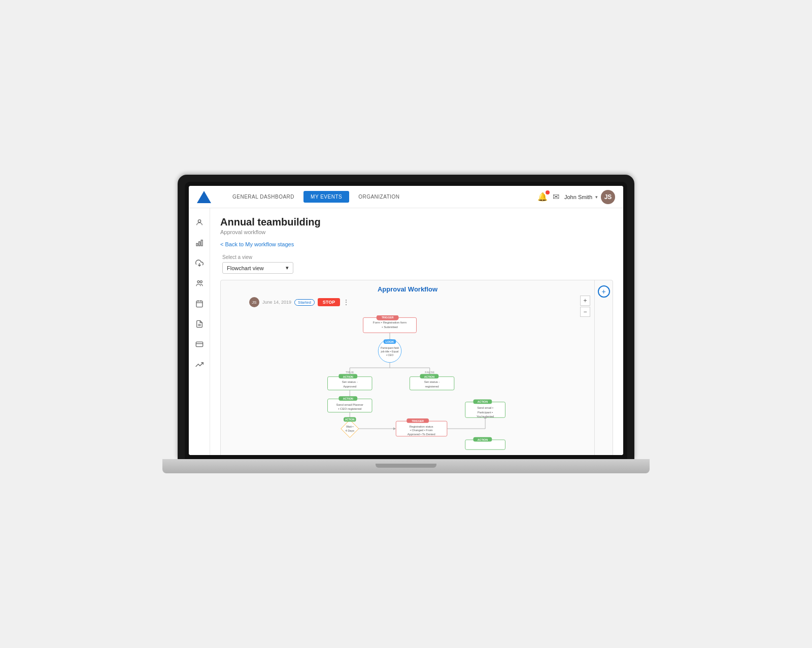  I want to click on nav-item-organization: ORGANIZATION, so click(379, 197).